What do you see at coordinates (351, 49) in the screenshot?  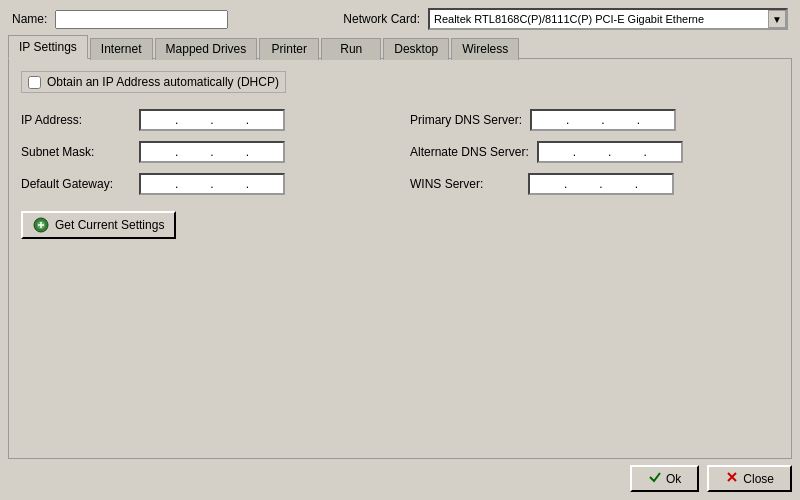 I see `tab-run: Run` at bounding box center [351, 49].